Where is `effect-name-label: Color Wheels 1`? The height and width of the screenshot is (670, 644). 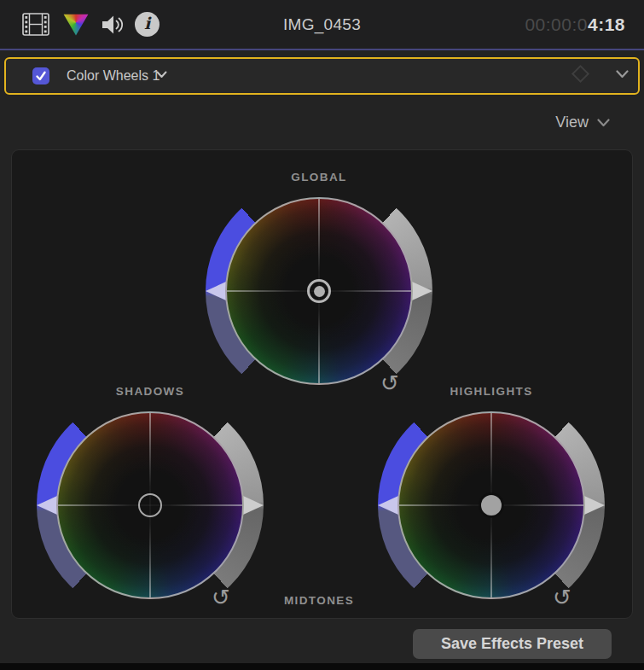 effect-name-label: Color Wheels 1 is located at coordinates (113, 76).